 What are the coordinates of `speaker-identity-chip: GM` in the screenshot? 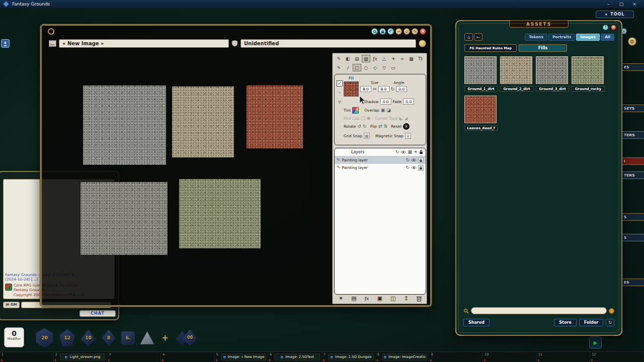 It's located at (11, 305).